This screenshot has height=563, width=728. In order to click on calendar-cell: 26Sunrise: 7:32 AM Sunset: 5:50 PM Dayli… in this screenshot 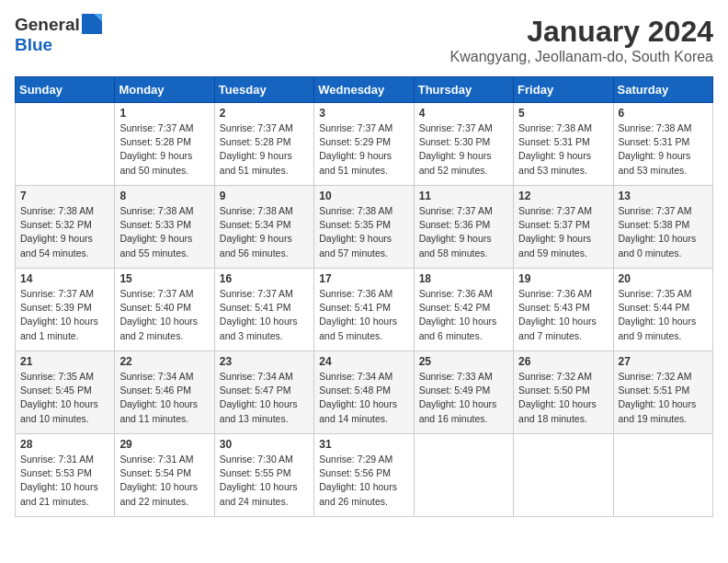, I will do `click(563, 393)`.